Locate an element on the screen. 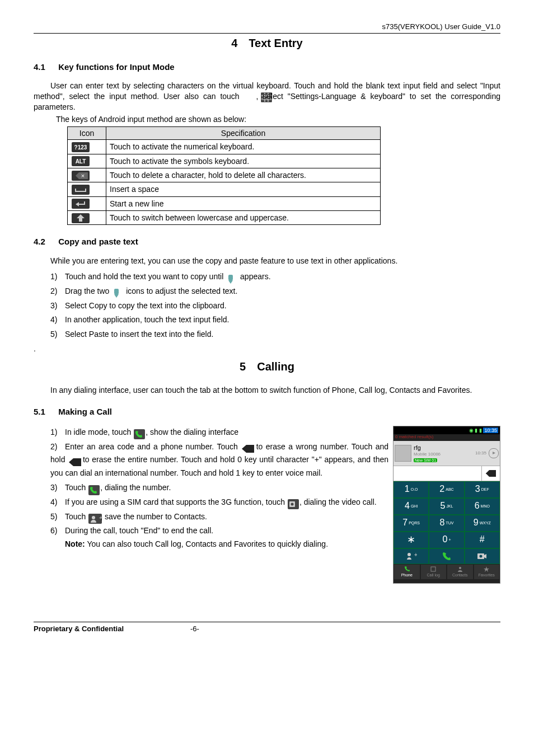  key-9: 9WXYZ is located at coordinates (483, 523).